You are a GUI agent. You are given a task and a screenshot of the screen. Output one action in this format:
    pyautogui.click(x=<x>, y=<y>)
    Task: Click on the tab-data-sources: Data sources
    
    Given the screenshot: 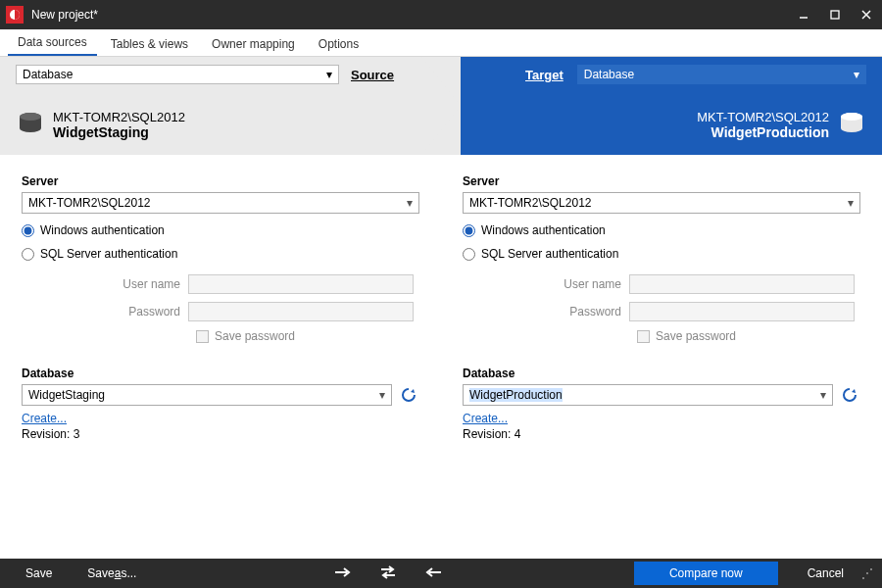 What is the action you would take?
    pyautogui.click(x=53, y=43)
    